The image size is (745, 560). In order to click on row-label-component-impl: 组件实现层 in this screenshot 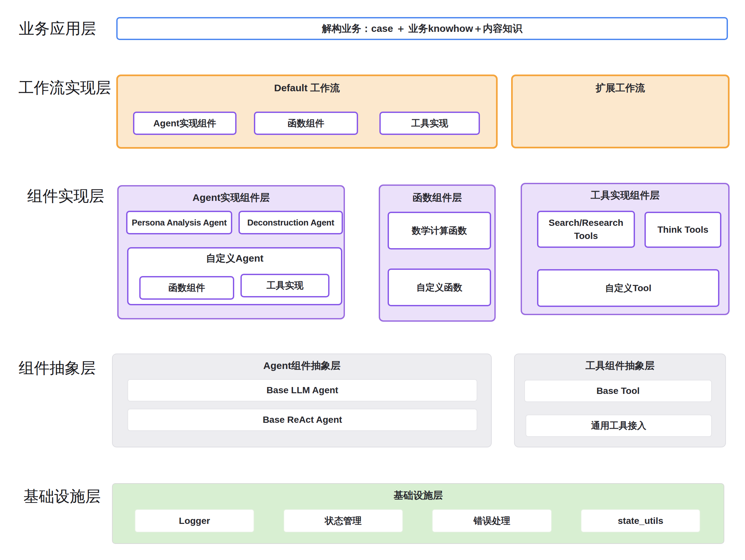, I will do `click(66, 196)`.